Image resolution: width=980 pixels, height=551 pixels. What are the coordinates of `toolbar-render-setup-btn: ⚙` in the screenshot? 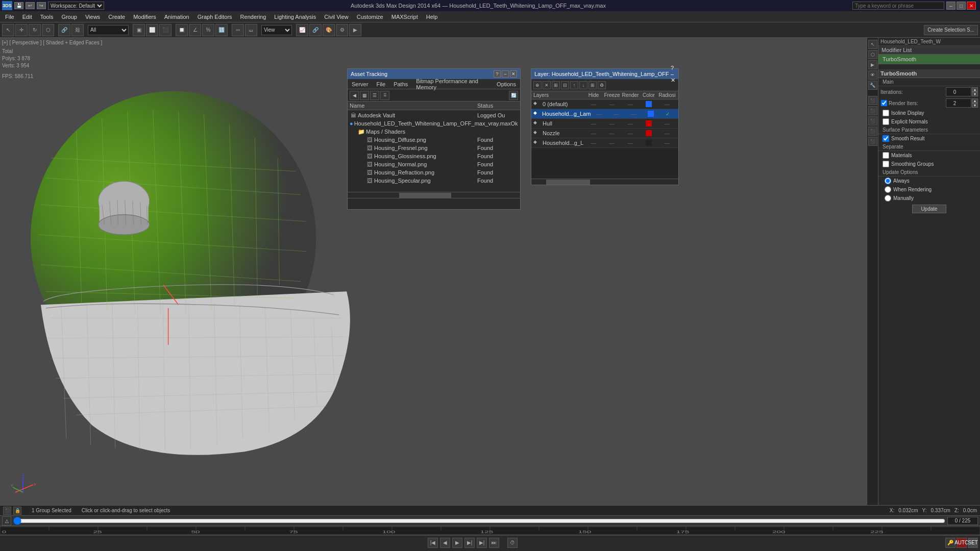 It's located at (342, 30).